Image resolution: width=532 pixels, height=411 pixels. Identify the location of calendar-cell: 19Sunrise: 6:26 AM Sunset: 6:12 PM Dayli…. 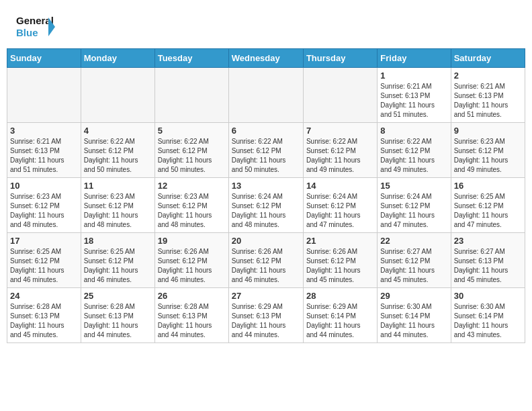
(191, 261).